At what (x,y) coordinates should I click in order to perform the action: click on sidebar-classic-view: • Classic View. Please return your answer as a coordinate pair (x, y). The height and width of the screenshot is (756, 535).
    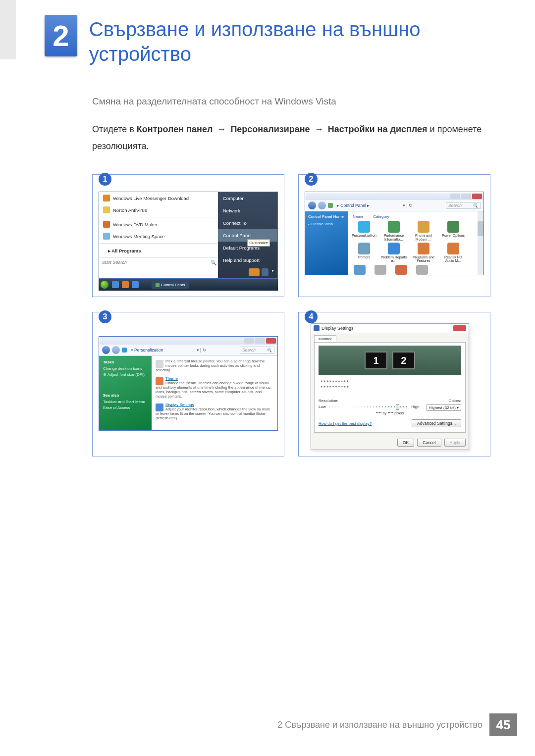
    Looking at the image, I should click on (326, 224).